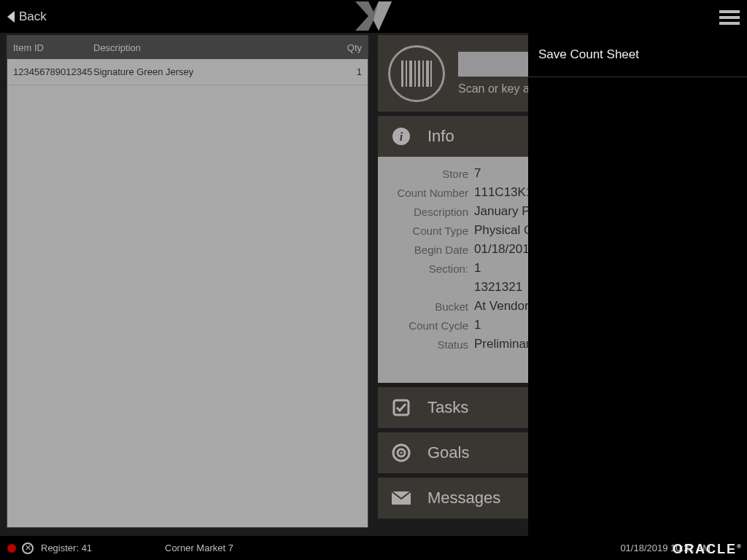  Describe the element at coordinates (428, 344) in the screenshot. I see `info-status-label: Status` at that location.